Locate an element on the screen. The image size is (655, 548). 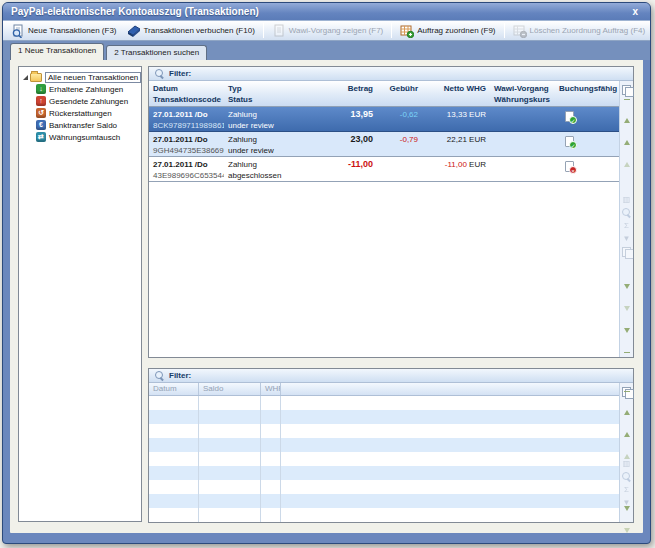
cell-betrag: 13,95 is located at coordinates (344, 119).